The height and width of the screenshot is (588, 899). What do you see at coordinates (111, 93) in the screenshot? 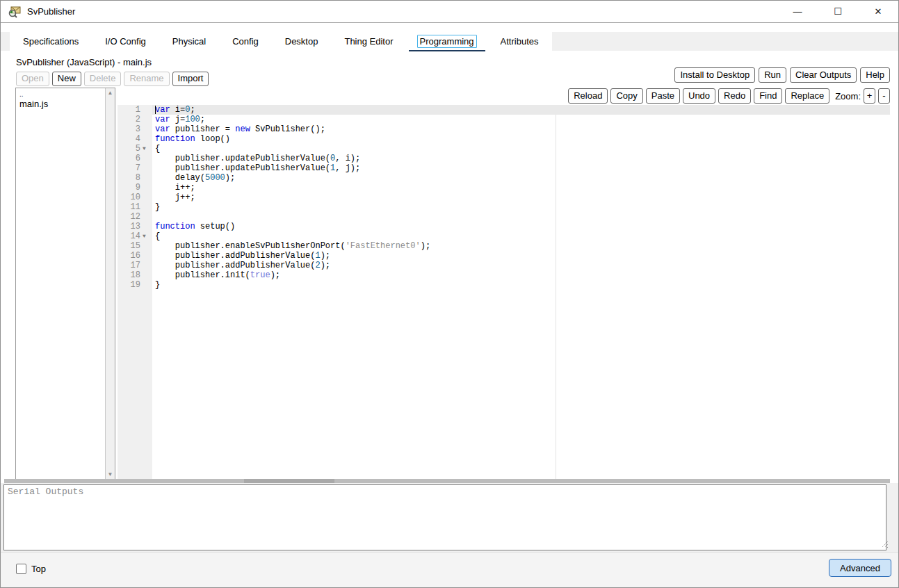
I see `scroll-up-icon: ▲` at bounding box center [111, 93].